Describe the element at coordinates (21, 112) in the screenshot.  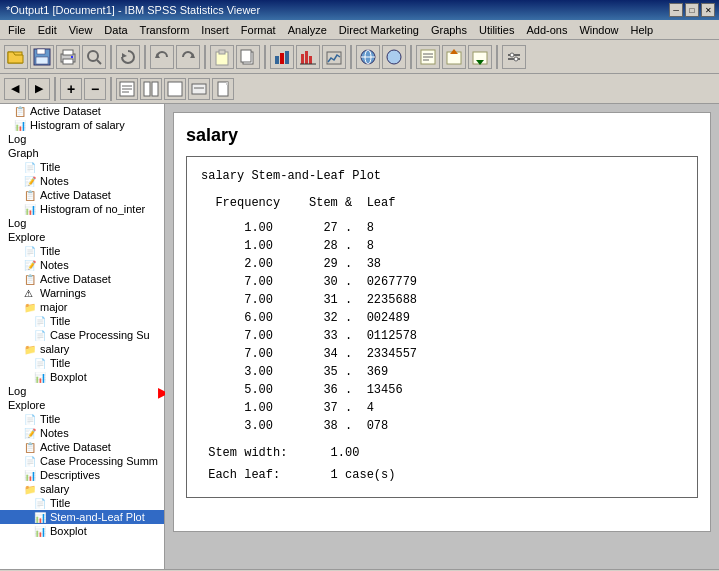
I see `dataset-icon: 📋` at that location.